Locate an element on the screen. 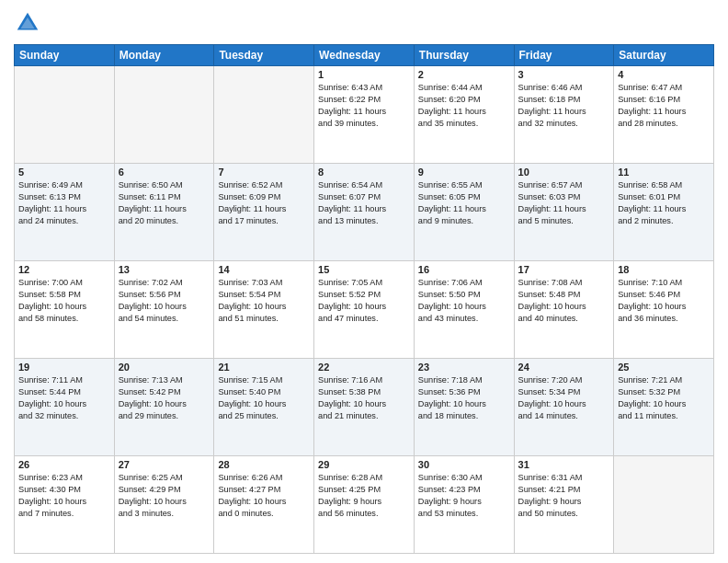 Image resolution: width=728 pixels, height=563 pixels. day-number: 25 is located at coordinates (664, 367).